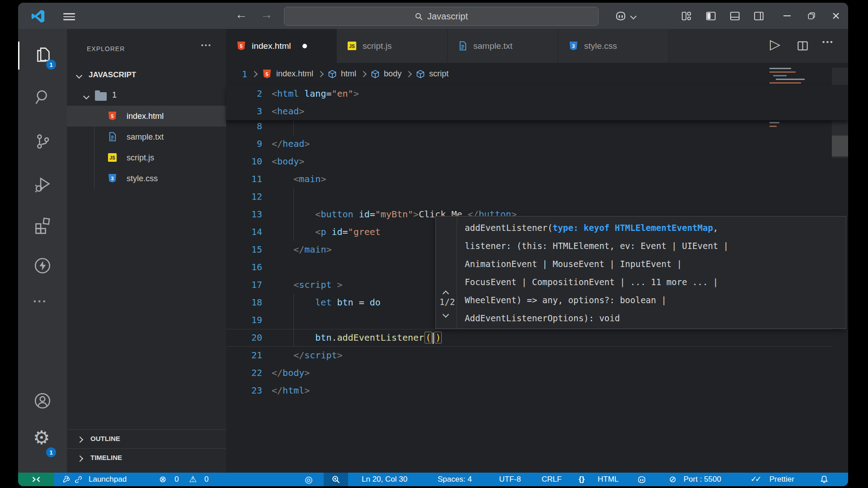 This screenshot has width=868, height=488. I want to click on explorer-badge: 1, so click(51, 65).